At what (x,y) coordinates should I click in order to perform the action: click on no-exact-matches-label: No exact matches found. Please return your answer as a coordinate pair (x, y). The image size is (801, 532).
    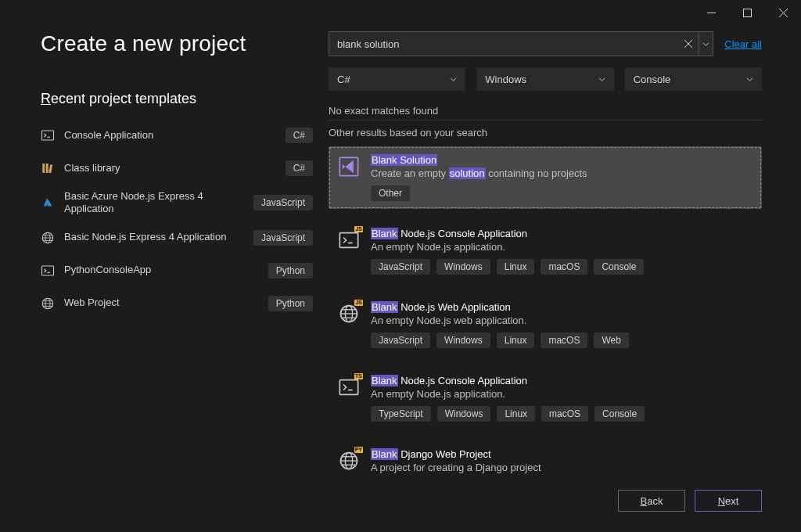
    Looking at the image, I should click on (545, 111).